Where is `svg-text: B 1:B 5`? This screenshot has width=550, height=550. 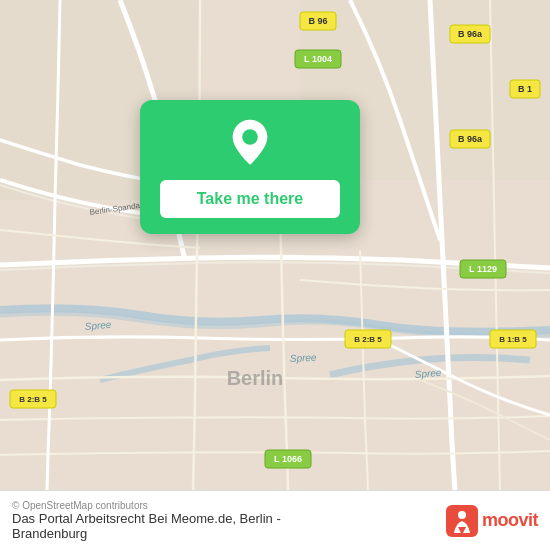
svg-text: B 1:B 5 is located at coordinates (513, 340).